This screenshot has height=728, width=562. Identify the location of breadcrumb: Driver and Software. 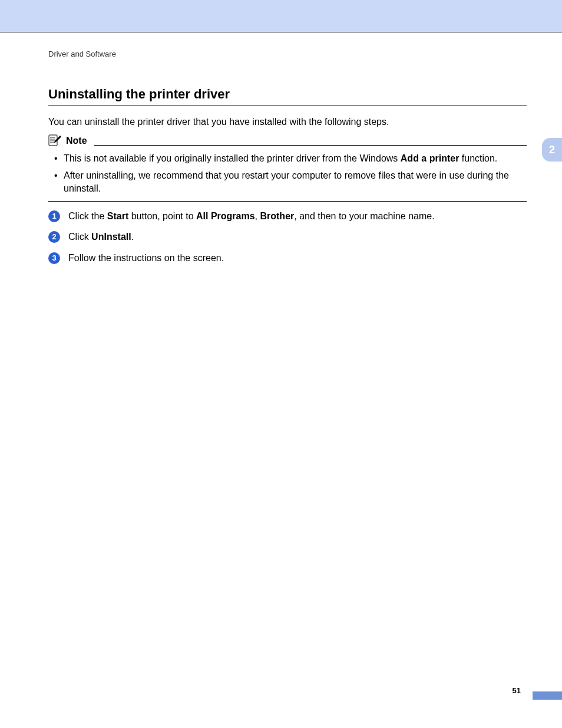
(287, 54).